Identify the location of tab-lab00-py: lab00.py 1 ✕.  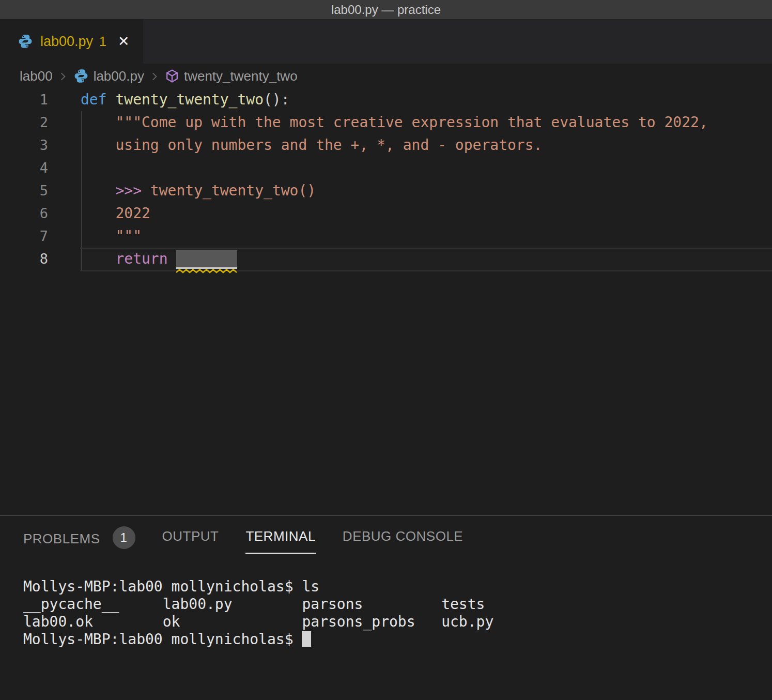
(71, 41).